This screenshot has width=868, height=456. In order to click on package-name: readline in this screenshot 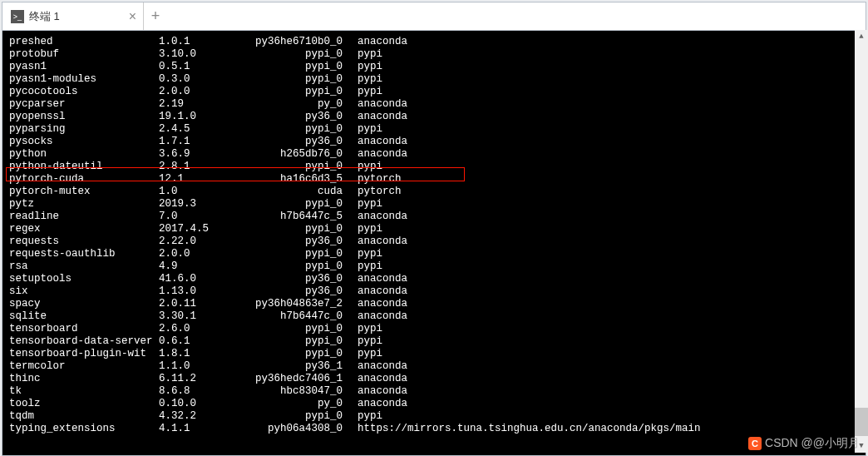, I will do `click(84, 216)`.